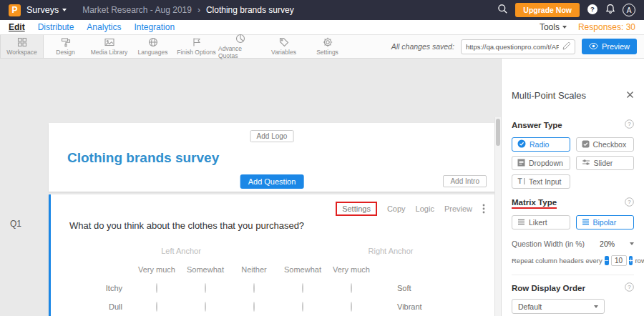 The image size is (644, 316). Describe the element at coordinates (484, 209) in the screenshot. I see `more-options-icon` at that location.